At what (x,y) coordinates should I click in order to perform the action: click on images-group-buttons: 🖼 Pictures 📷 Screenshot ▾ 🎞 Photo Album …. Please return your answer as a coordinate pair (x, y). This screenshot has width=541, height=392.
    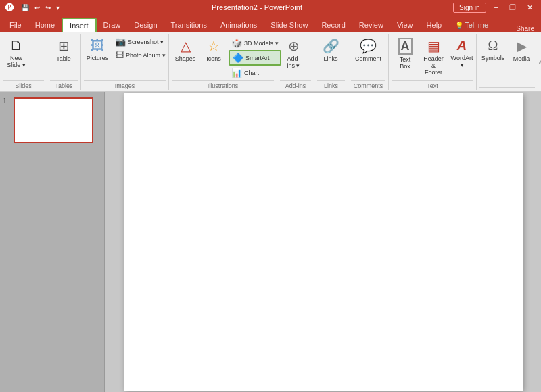
    Looking at the image, I should click on (124, 57).